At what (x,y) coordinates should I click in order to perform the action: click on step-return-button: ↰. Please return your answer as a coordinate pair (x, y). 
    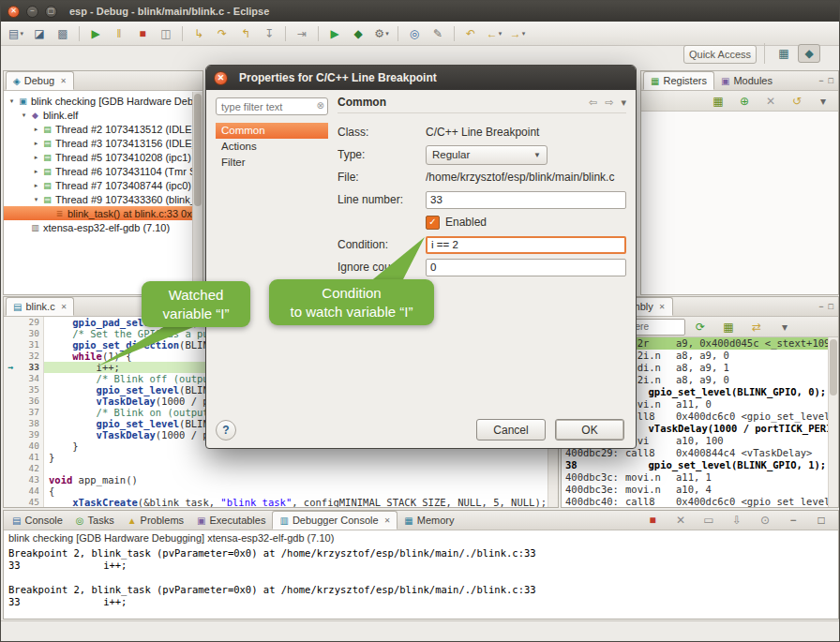
    Looking at the image, I should click on (246, 34).